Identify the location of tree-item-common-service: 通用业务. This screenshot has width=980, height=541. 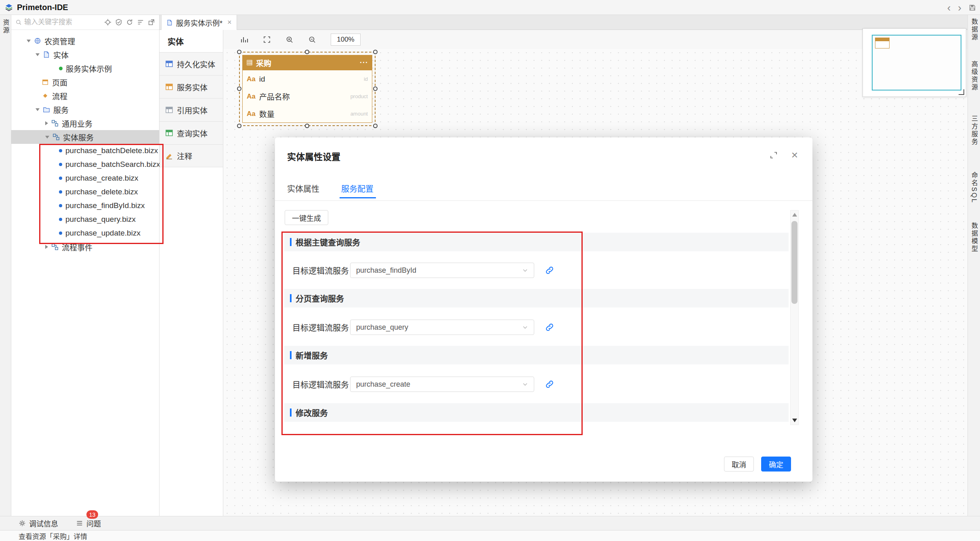
(85, 123).